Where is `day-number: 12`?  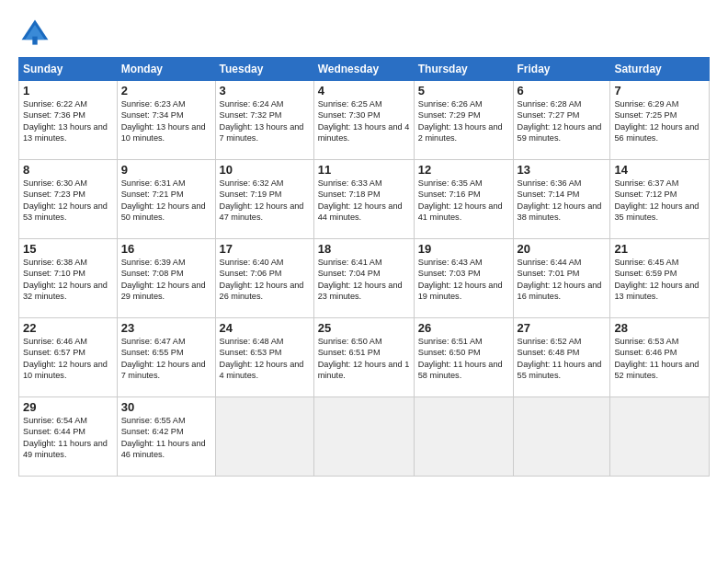 day-number: 12 is located at coordinates (463, 169).